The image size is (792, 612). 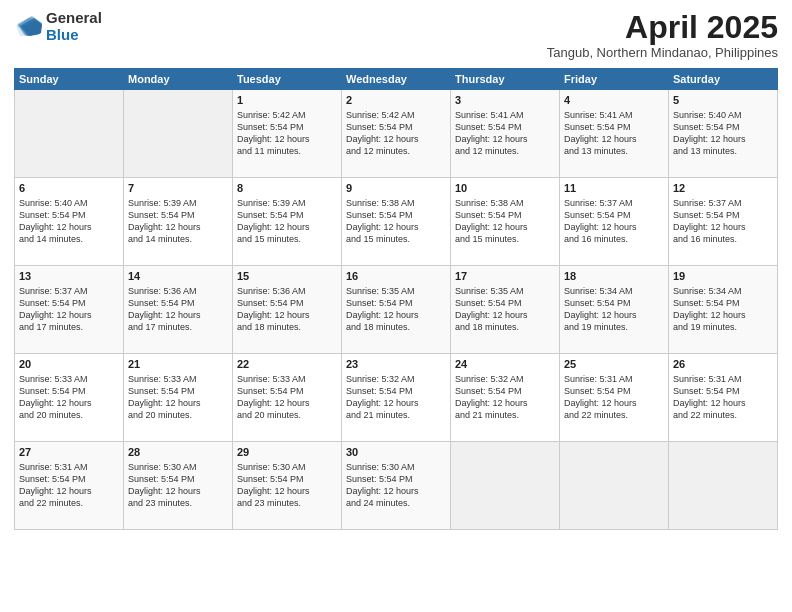 What do you see at coordinates (723, 188) in the screenshot?
I see `day-number: 12` at bounding box center [723, 188].